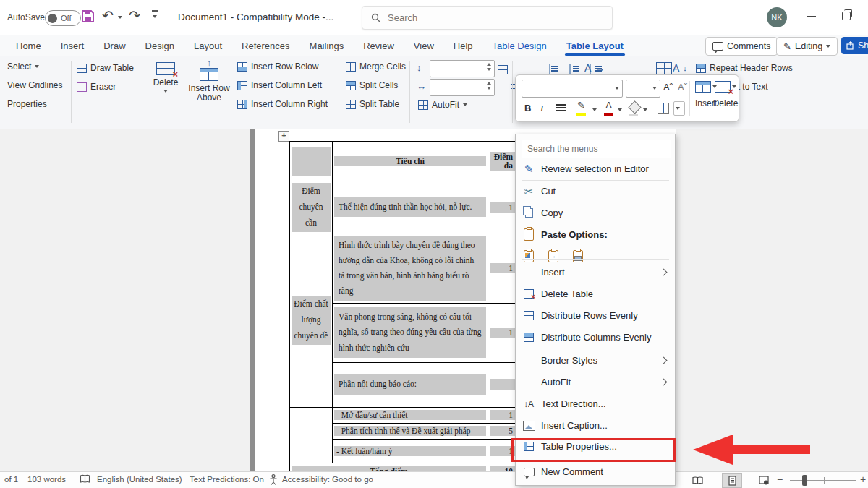  Describe the element at coordinates (462, 87) in the screenshot. I see `column-width-spinner` at that location.